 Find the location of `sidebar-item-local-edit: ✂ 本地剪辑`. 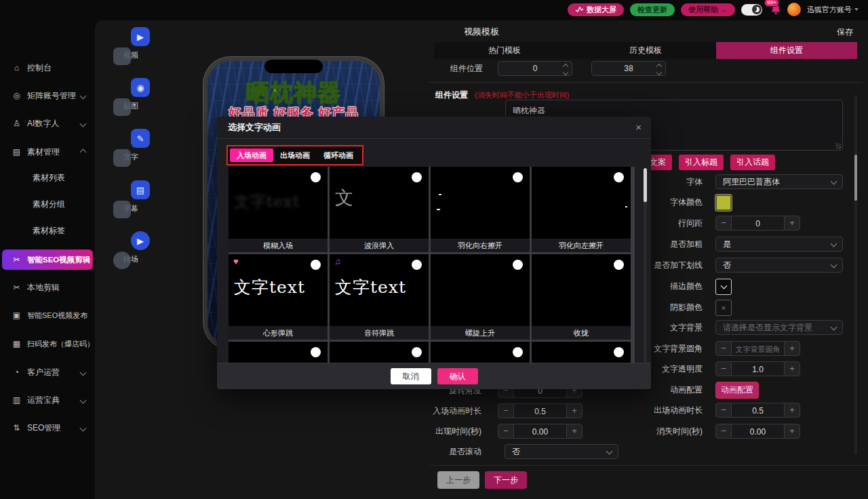

sidebar-item-local-edit: ✂ 本地剪辑 is located at coordinates (47, 287).